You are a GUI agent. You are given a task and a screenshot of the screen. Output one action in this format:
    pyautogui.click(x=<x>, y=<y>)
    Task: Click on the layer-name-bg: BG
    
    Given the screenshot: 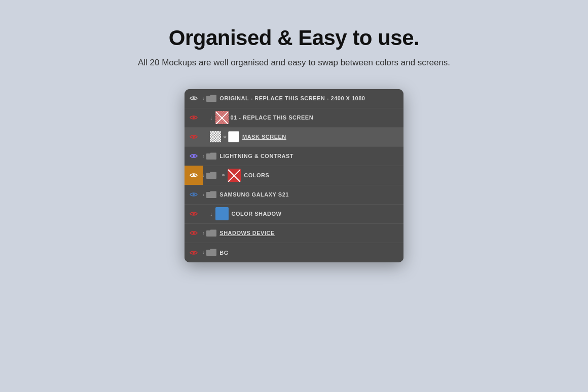 What is the action you would take?
    pyautogui.click(x=224, y=253)
    